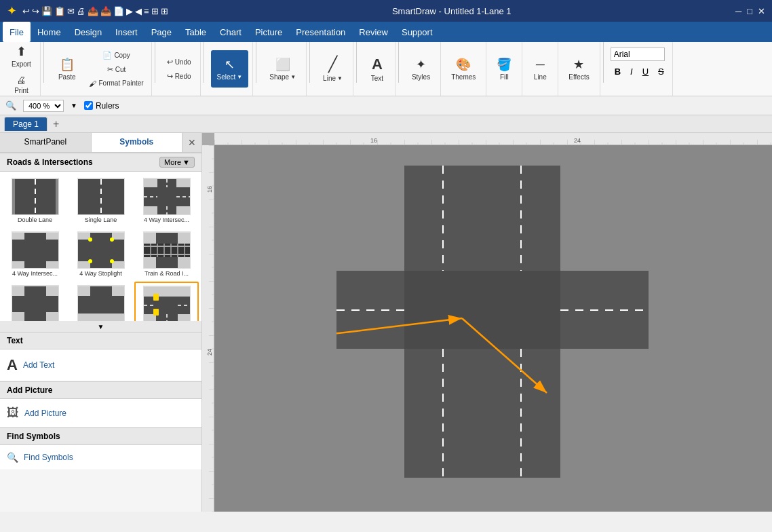 The height and width of the screenshot is (532, 772). What do you see at coordinates (100, 301) in the screenshot?
I see `symbol-t-intersection-1: T-Intersection` at bounding box center [100, 301].